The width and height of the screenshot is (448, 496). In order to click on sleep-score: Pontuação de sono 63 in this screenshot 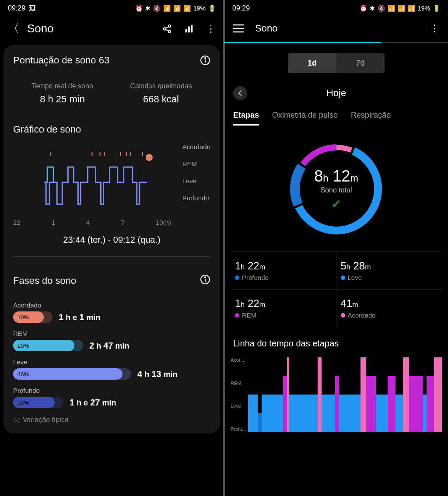, I will do `click(61, 60)`.